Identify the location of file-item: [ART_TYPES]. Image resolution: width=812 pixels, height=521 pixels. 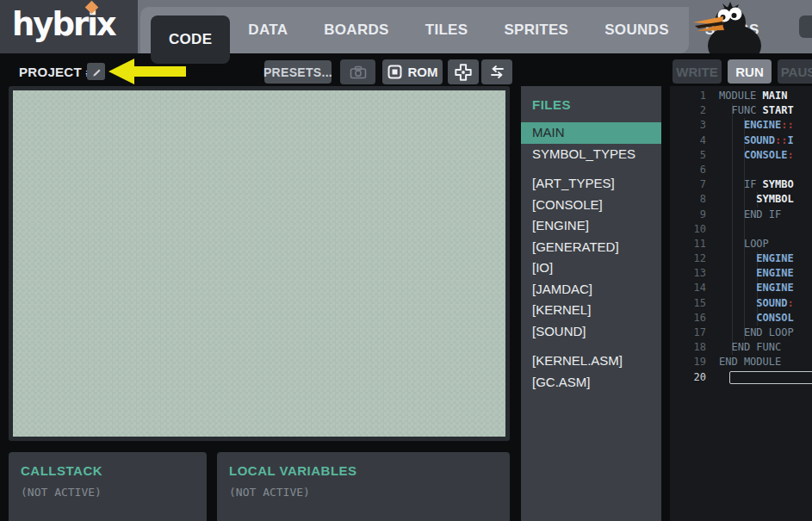
(591, 184).